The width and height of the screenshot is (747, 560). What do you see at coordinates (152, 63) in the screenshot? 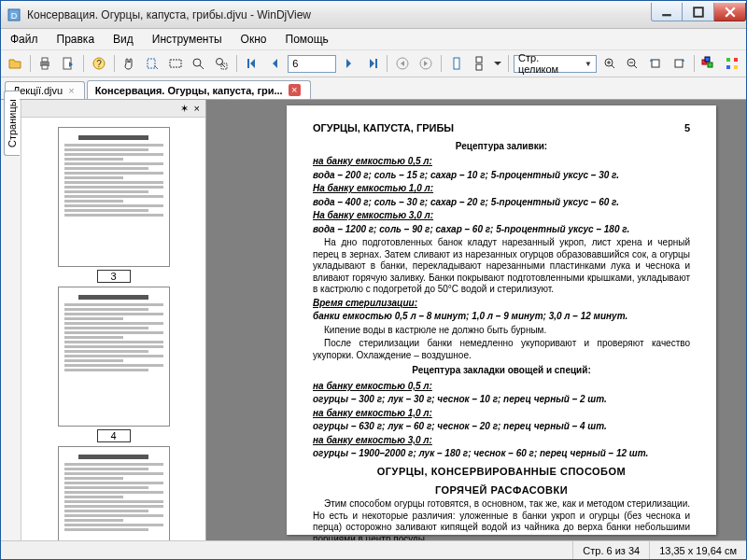
I see `select-icon` at bounding box center [152, 63].